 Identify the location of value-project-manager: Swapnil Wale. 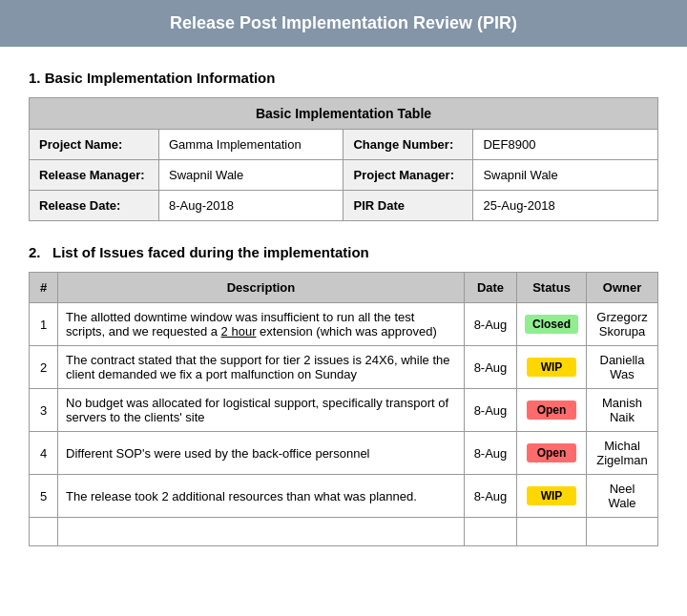
(566, 175).